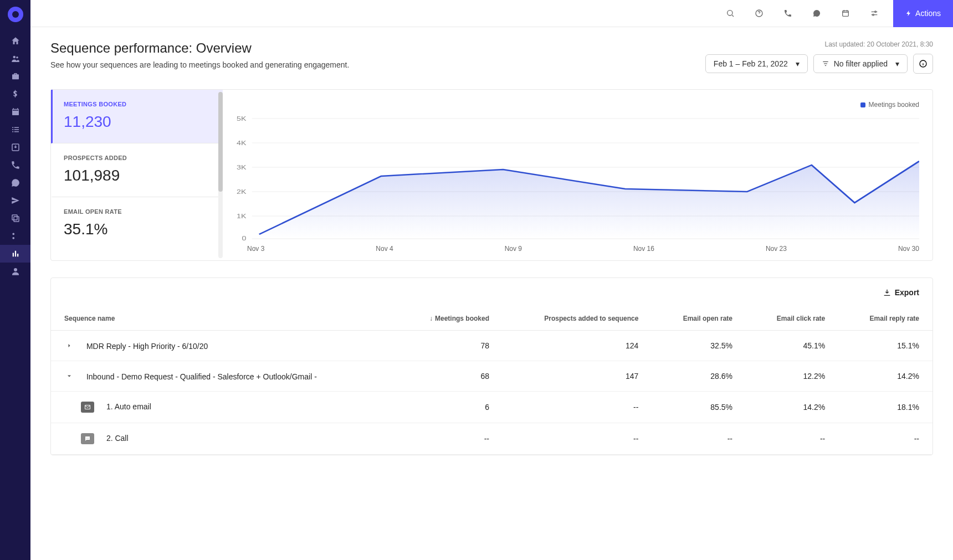  What do you see at coordinates (874, 13) in the screenshot?
I see `settings-slider-icon` at bounding box center [874, 13].